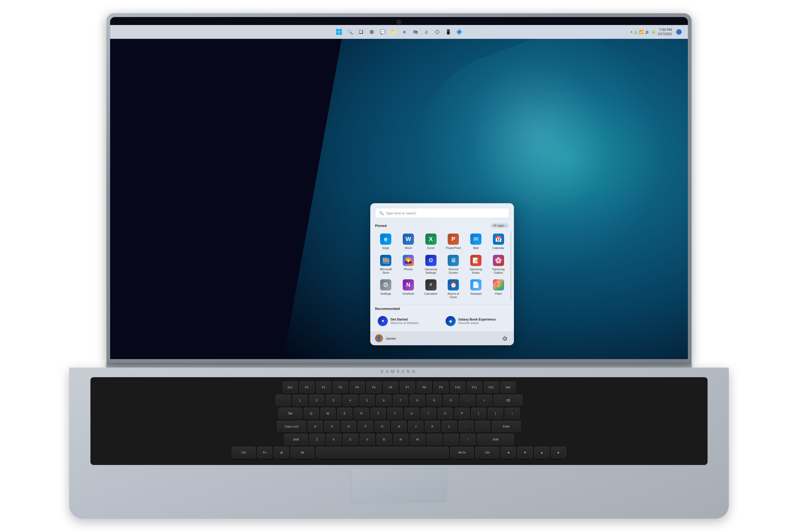  I want to click on key-equals: =, so click(484, 400).